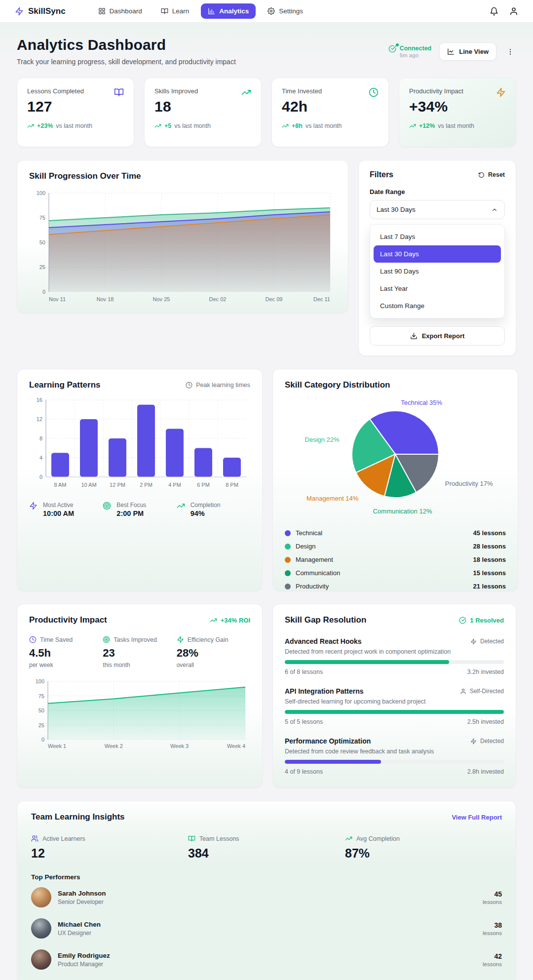 The image size is (533, 980). What do you see at coordinates (437, 272) in the screenshot?
I see `date-range-dropdown: Last 7 DaysLast 30 DaysLast 90 DaysLast …` at bounding box center [437, 272].